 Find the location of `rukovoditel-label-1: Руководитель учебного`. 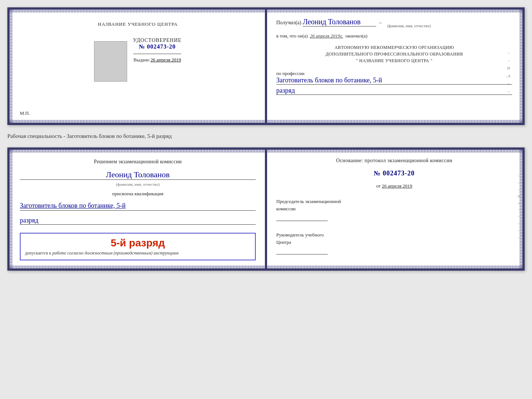

rukovoditel-label-1: Руководитель учебного is located at coordinates (394, 235).